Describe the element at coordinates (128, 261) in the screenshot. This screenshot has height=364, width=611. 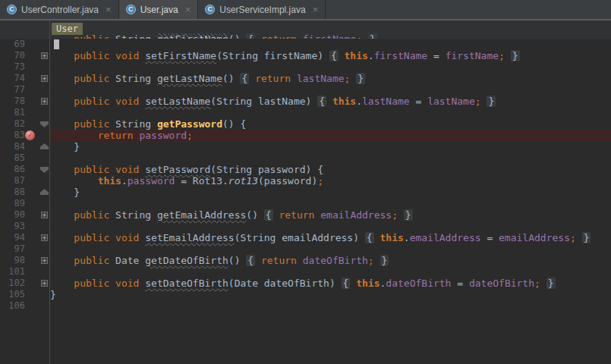
I see `code-token: Date` at that location.